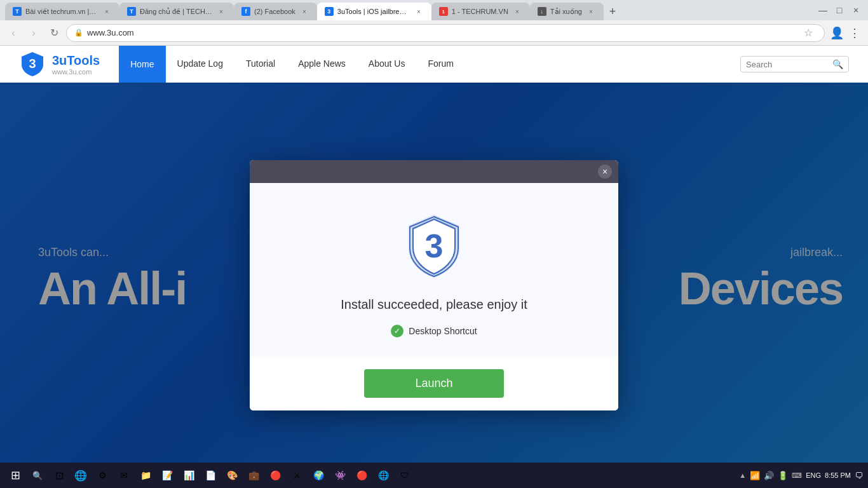 The height and width of the screenshot is (488, 868). What do you see at coordinates (434, 10) in the screenshot?
I see `title-bar: T Bài viết techrum.vn | Tre... × T Đăng …` at bounding box center [434, 10].